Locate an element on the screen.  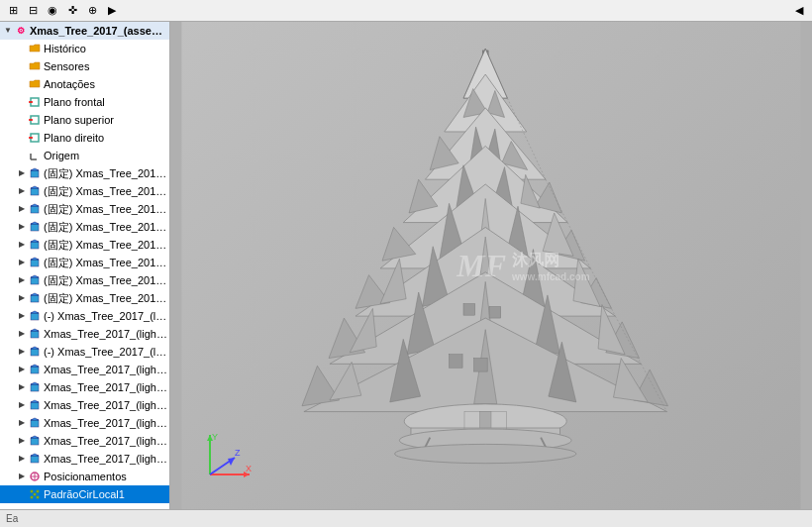
expander-support5: ▶ is located at coordinates (22, 263).